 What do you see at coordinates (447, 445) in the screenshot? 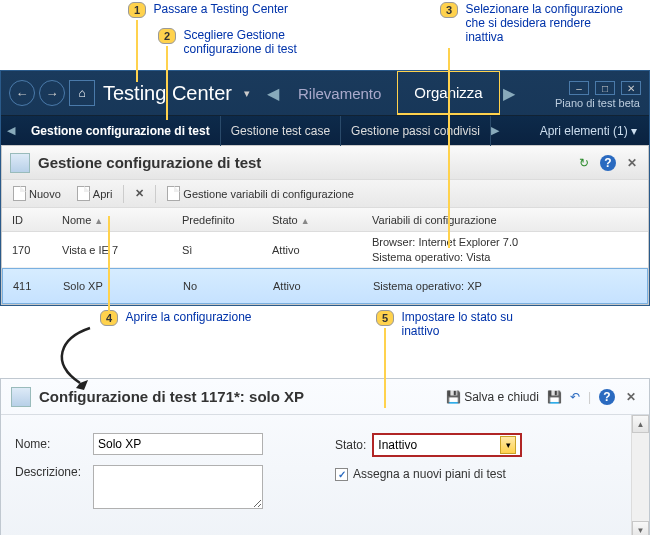
I see `stato-select: Inattivo ▾` at bounding box center [447, 445].